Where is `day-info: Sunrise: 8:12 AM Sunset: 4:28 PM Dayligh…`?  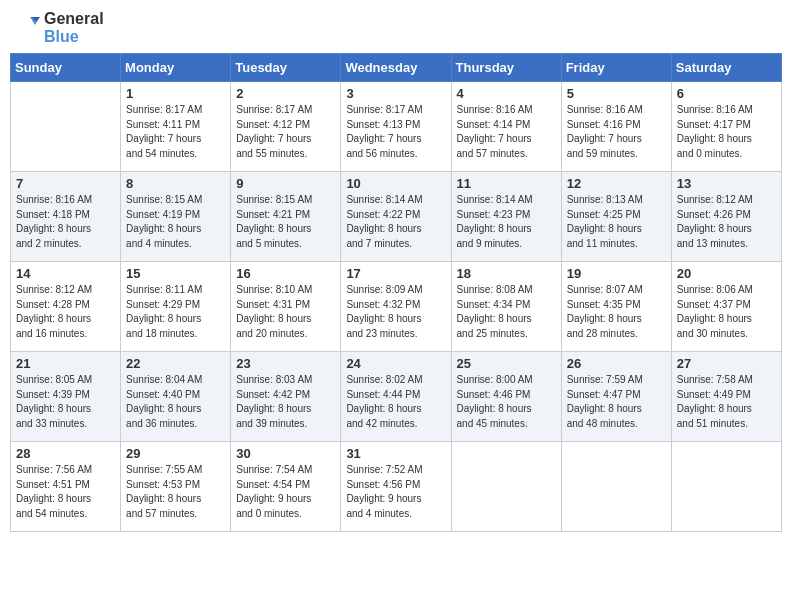 day-info: Sunrise: 8:12 AM Sunset: 4:28 PM Dayligh… is located at coordinates (66, 312).